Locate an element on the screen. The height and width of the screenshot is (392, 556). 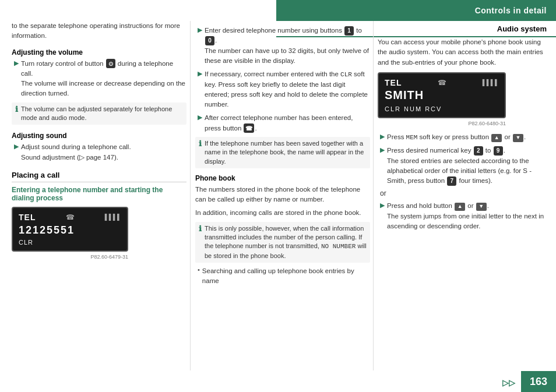
header-bar: Controls in detail is located at coordinates (416, 10).